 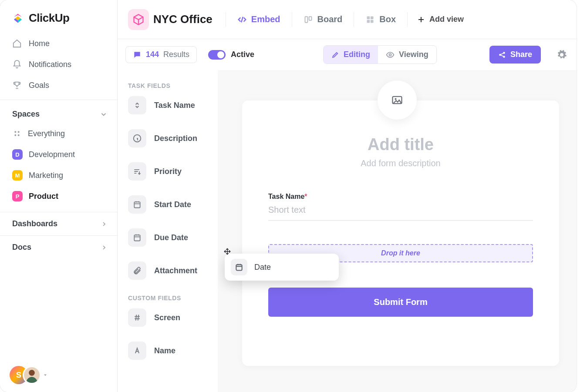 I want to click on nav-docs: Docs, so click(x=58, y=247).